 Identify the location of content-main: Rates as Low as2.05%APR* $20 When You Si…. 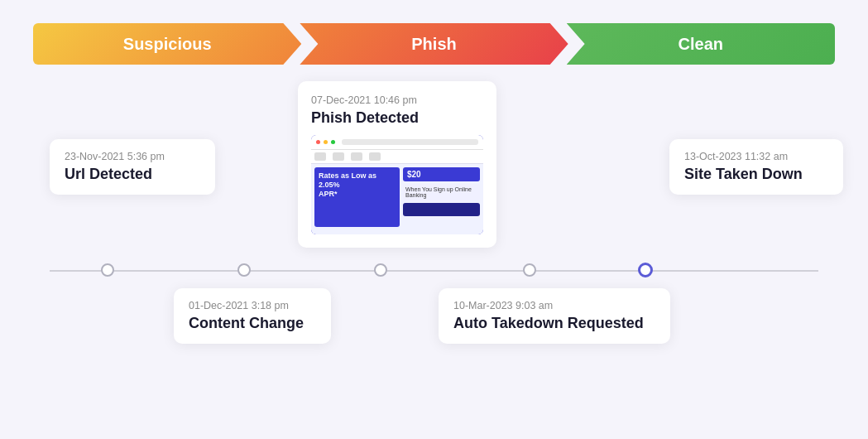
(397, 197).